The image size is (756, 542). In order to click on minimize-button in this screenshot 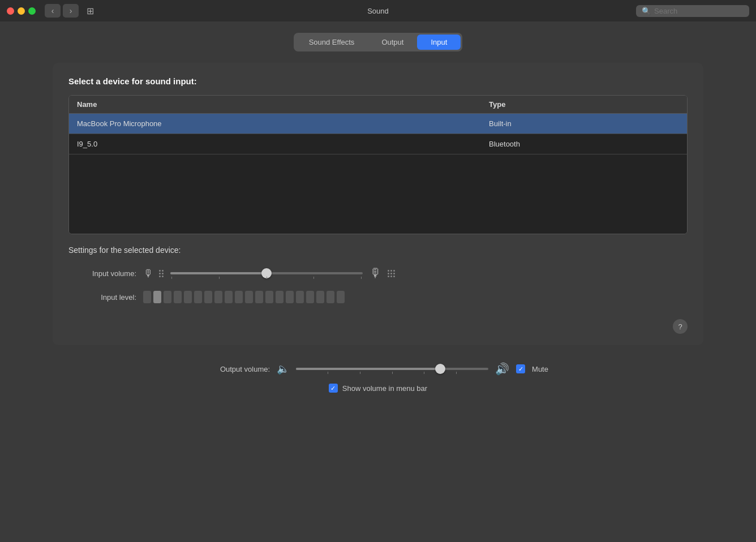, I will do `click(22, 11)`.